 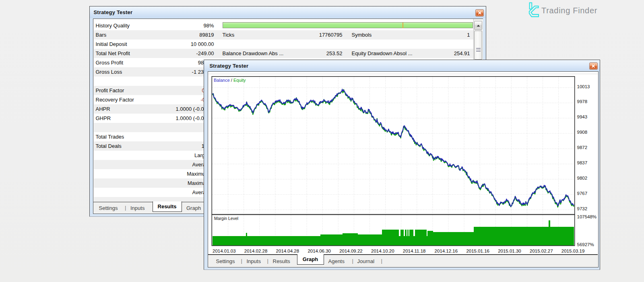 I want to click on svg-text: 2014.10.20, so click(x=383, y=251).